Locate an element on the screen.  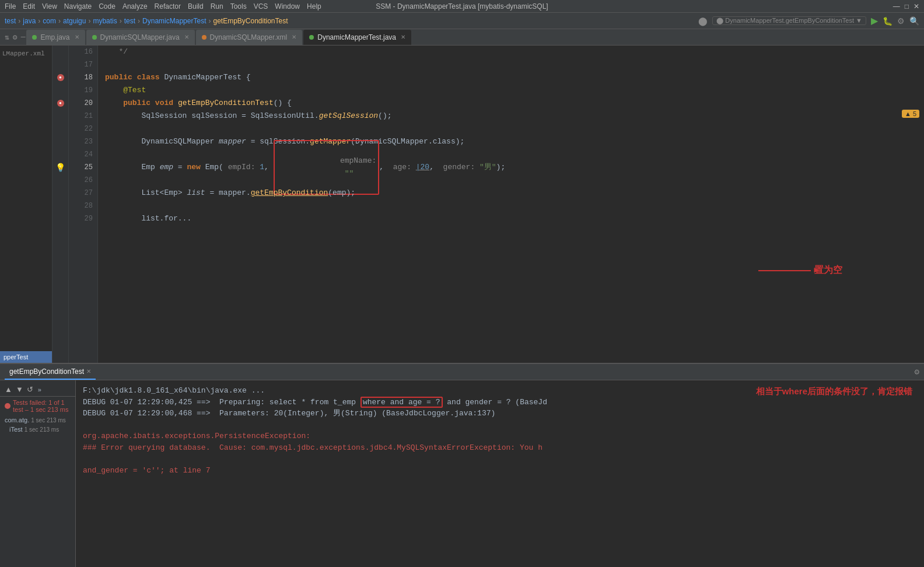
nav-bar: test › java › com › atguigu › mybatis › … is located at coordinates (462, 21).